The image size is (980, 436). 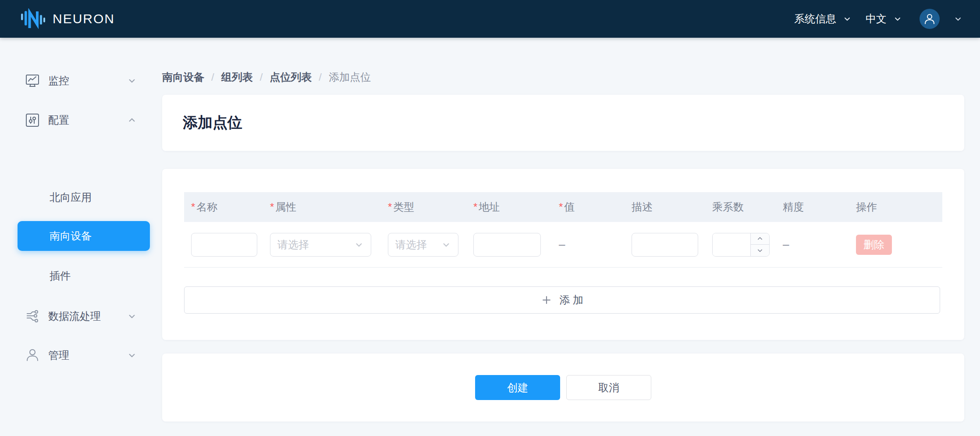 What do you see at coordinates (547, 300) in the screenshot?
I see `plus-icon` at bounding box center [547, 300].